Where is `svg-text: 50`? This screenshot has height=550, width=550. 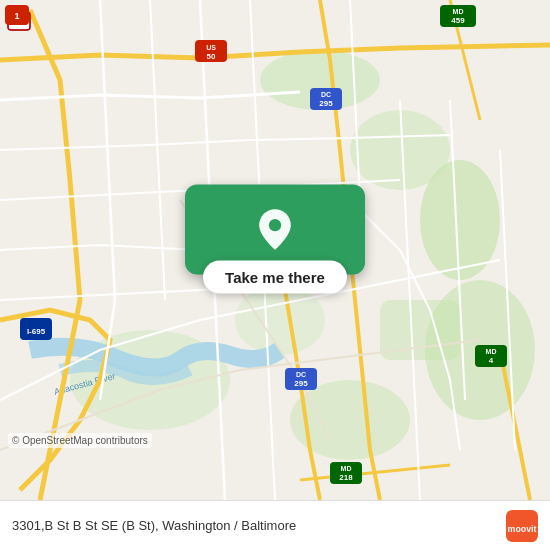
svg-text: 50 is located at coordinates (212, 56).